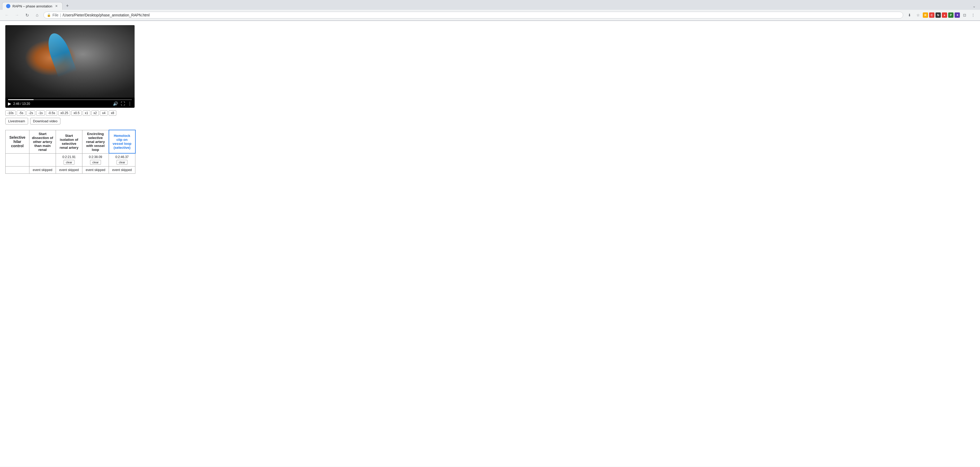 The image size is (980, 467). What do you see at coordinates (122, 141) in the screenshot?
I see `th-hemolock-label: Hemolock clip on vessel loop (selective)` at bounding box center [122, 141].